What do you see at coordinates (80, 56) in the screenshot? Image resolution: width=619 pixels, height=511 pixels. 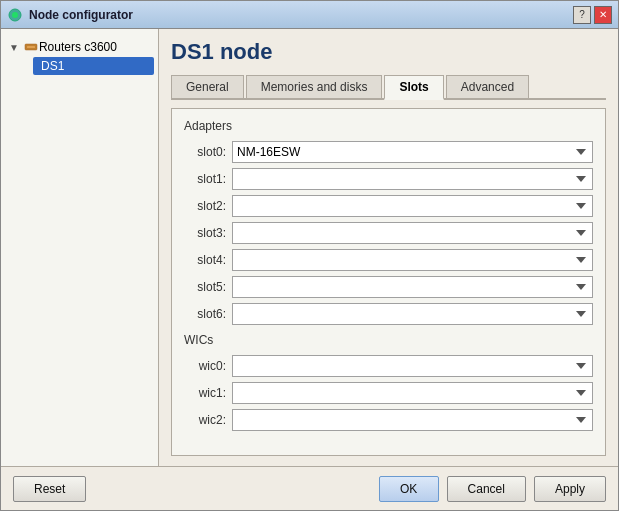 I see `tree-root: ▼ Routers c3600 DS1` at bounding box center [80, 56].